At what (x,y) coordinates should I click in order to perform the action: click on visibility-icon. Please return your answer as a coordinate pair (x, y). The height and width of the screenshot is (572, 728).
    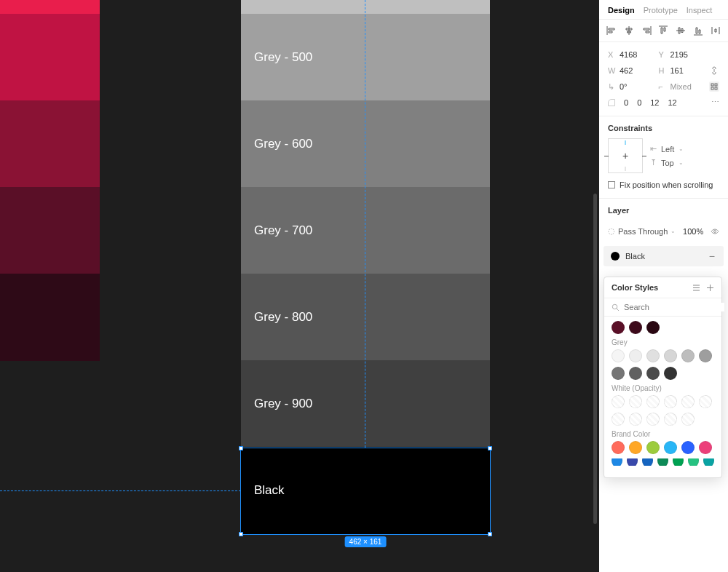
    Looking at the image, I should click on (715, 231).